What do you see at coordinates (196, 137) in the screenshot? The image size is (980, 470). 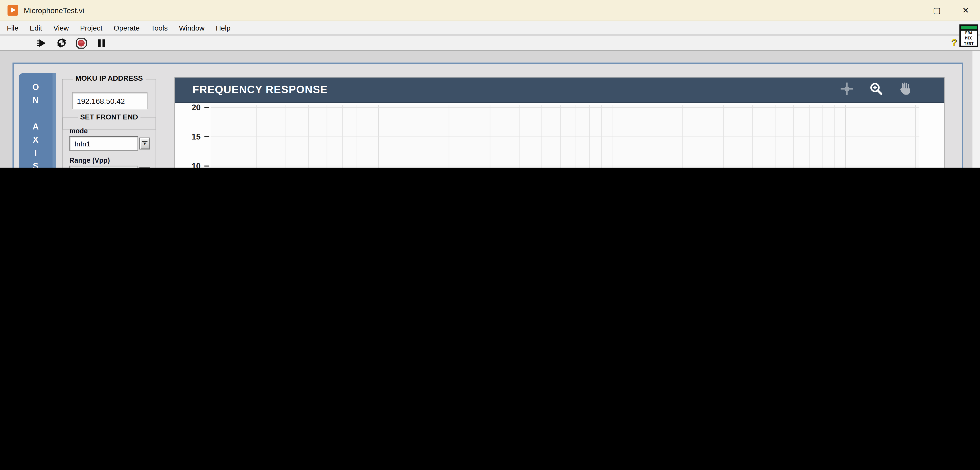 I see `svg-text: 15` at bounding box center [196, 137].